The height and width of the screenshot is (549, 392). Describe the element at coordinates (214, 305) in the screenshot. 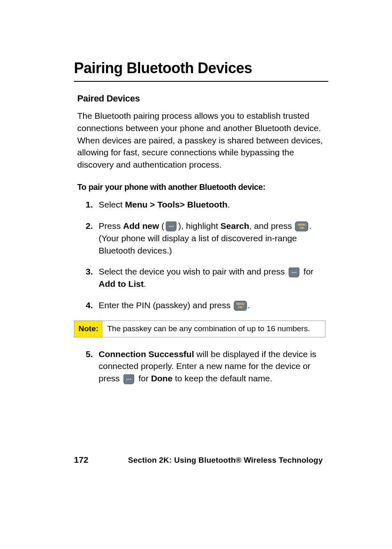

I see `step-body: Enter the PIN (passkey) and press .` at that location.